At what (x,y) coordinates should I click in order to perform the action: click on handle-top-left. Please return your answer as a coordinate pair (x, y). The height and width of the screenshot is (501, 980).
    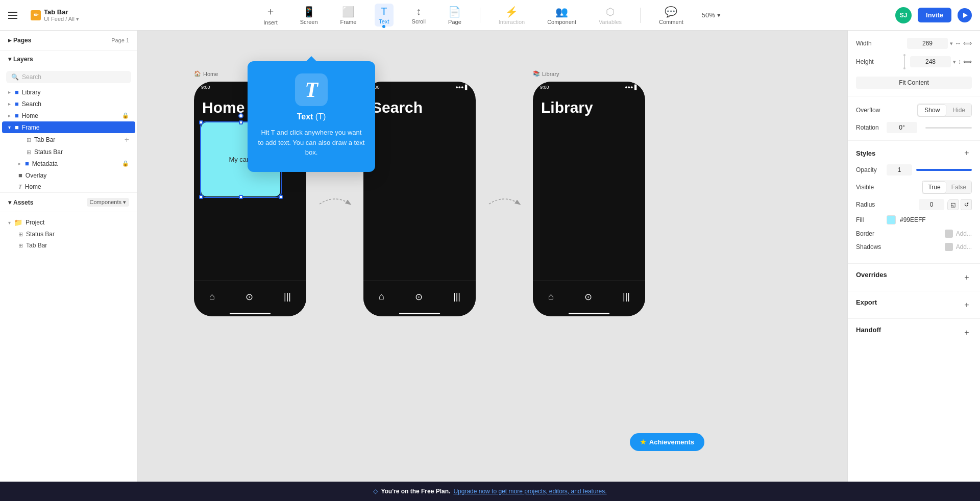
    Looking at the image, I should click on (201, 122).